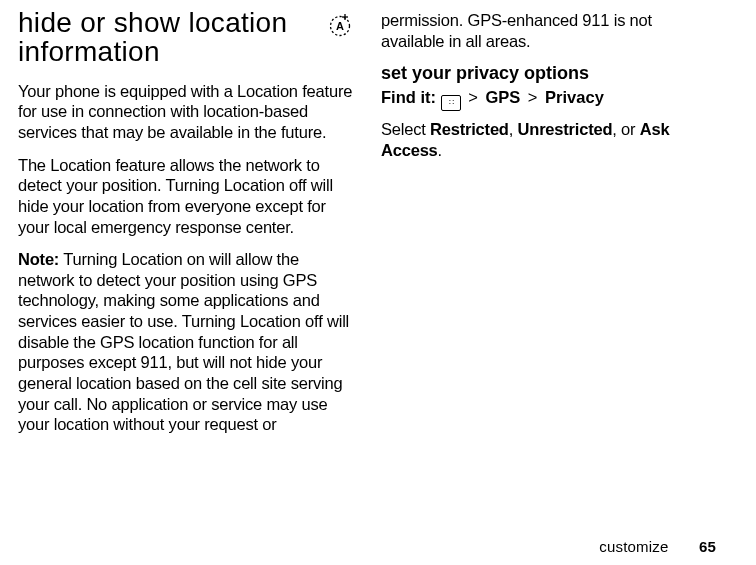 This screenshot has height=565, width=756. What do you see at coordinates (340, 27) in the screenshot?
I see `location-feature-icon: A` at bounding box center [340, 27].